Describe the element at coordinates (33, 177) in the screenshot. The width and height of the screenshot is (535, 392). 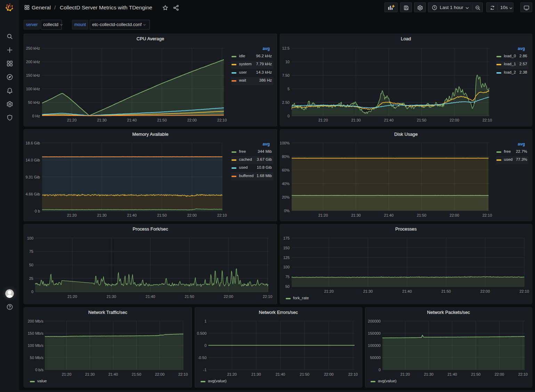
I see `svg-text: 9.31 Gib` at that location.